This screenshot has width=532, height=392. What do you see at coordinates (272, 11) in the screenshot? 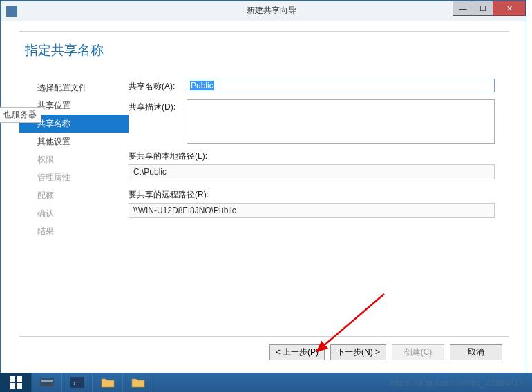
I see `window-title: 新建共享向导` at bounding box center [272, 11].